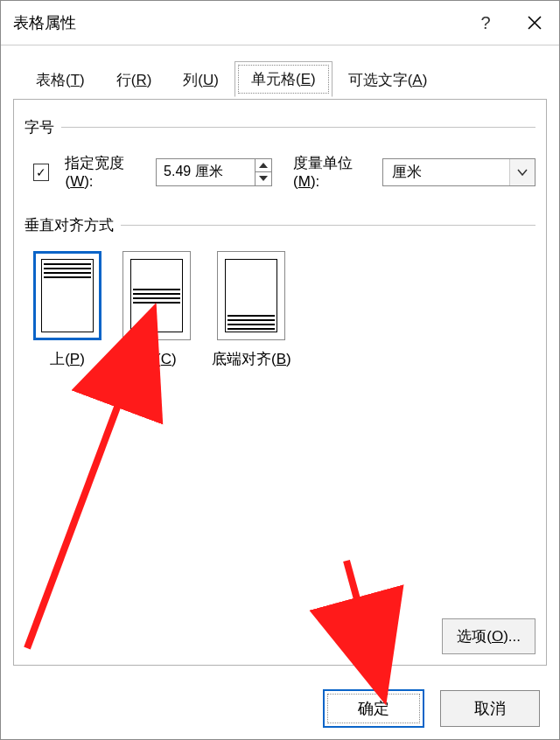 The height and width of the screenshot is (740, 560). I want to click on help-button: ?, so click(486, 23).